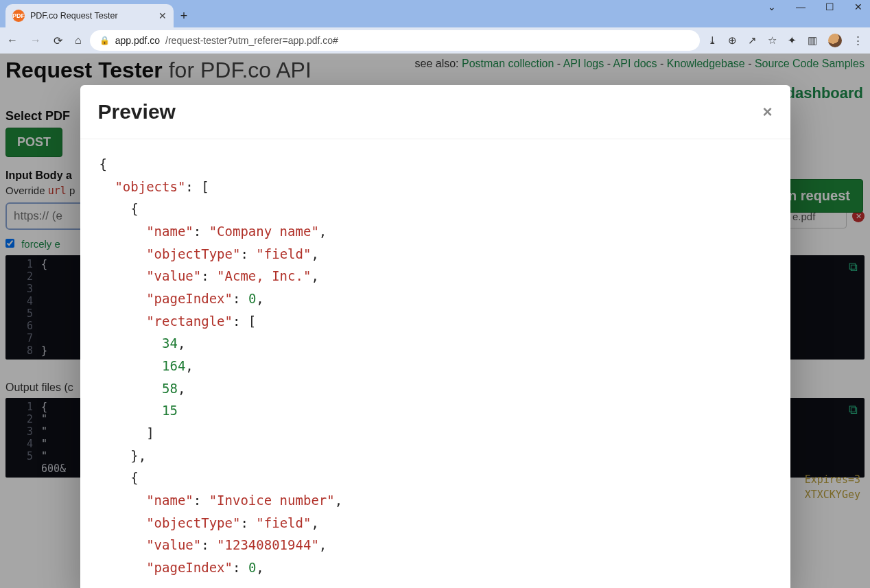 The height and width of the screenshot is (588, 870). I want to click on bookmark-star-icon: ☆, so click(773, 40).